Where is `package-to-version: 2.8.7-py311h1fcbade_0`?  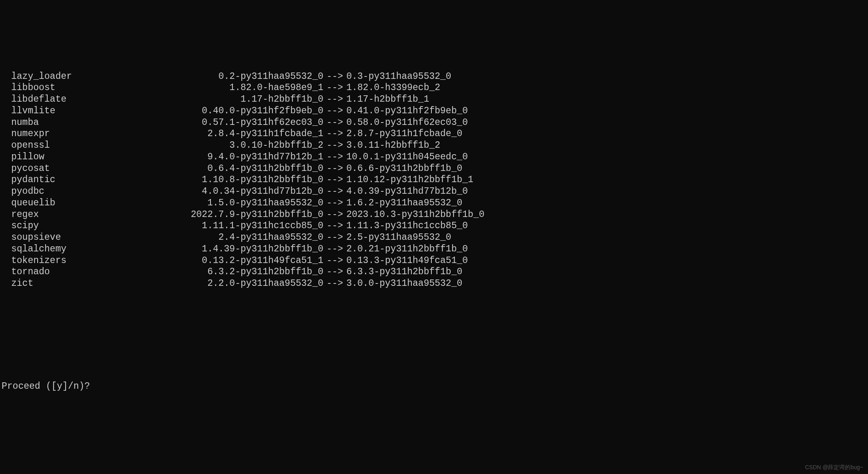 package-to-version: 2.8.7-py311h1fcbade_0 is located at coordinates (404, 134).